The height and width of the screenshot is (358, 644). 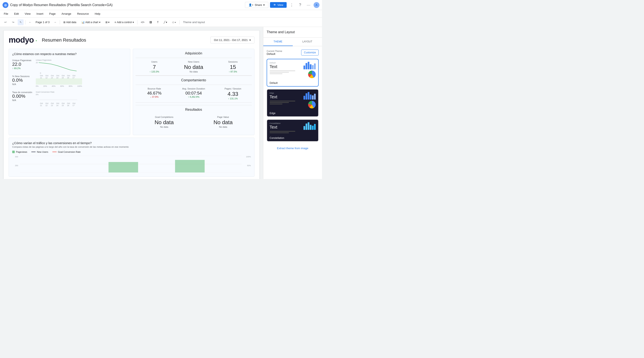 What do you see at coordinates (70, 22) in the screenshot?
I see `add-data-button: ⊞ Add data` at bounding box center [70, 22].